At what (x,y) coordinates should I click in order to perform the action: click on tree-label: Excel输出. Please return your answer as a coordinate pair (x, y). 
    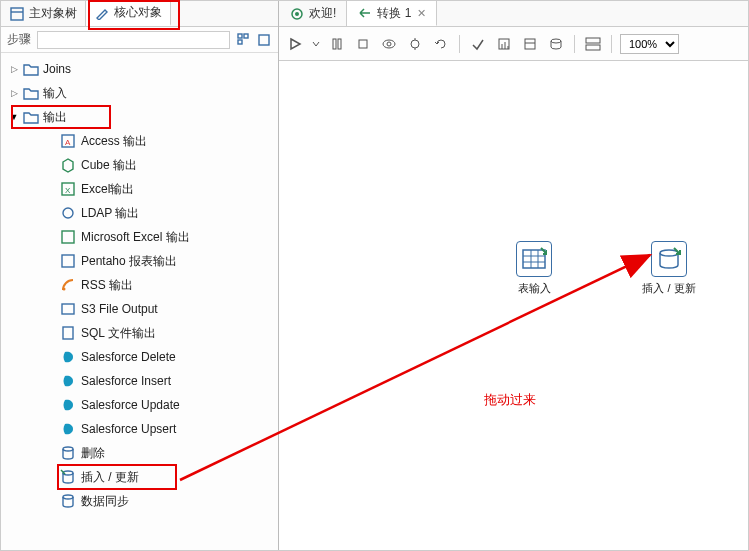
    Looking at the image, I should click on (108, 190).